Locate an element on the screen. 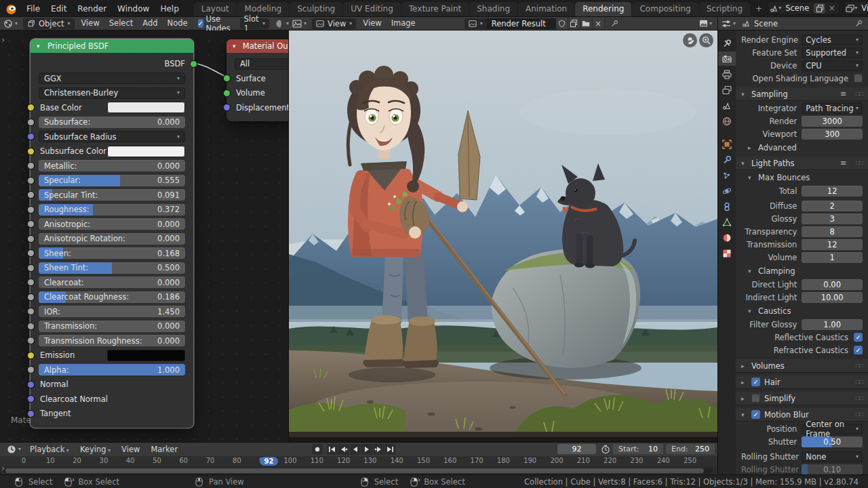  timeline-menu-view: View is located at coordinates (130, 450).